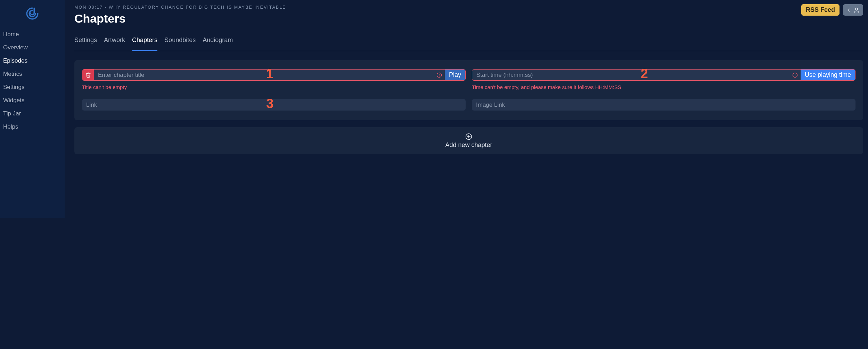 Image resolution: width=868 pixels, height=349 pixels. What do you see at coordinates (32, 14) in the screenshot?
I see `logo-icon` at bounding box center [32, 14].